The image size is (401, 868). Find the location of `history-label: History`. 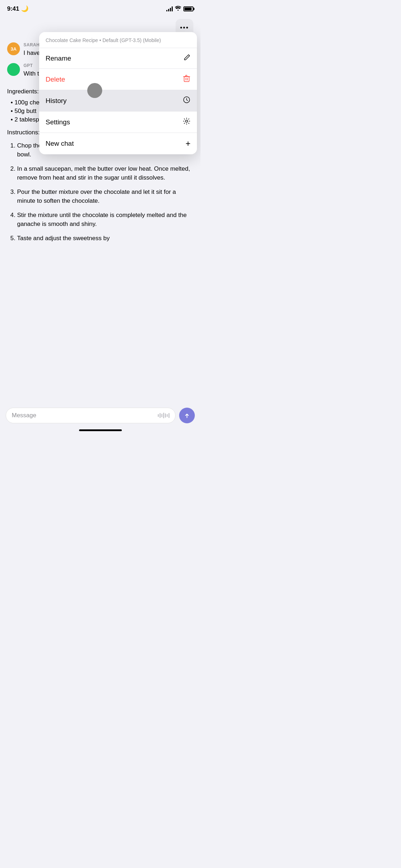

history-label: History is located at coordinates (56, 101).